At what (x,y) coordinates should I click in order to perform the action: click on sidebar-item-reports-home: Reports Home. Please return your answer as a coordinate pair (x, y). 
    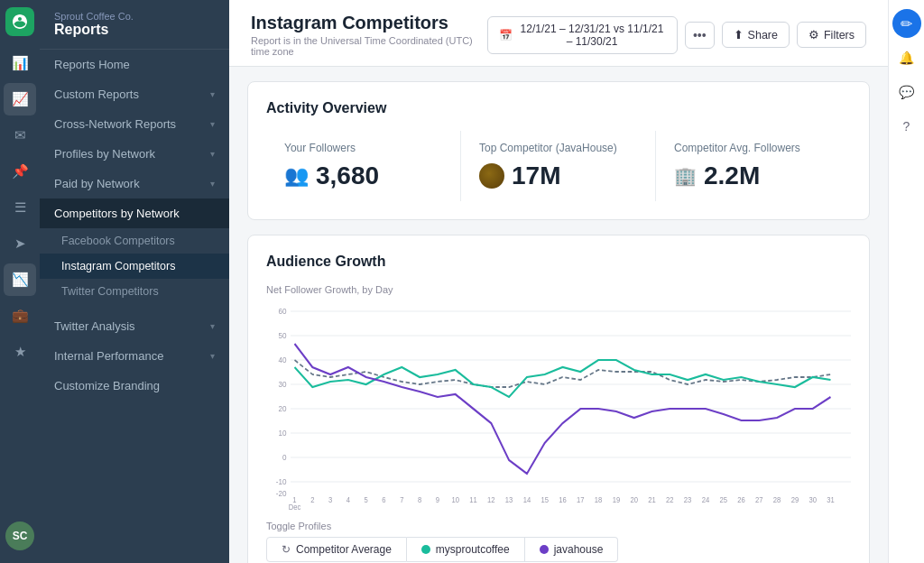
    Looking at the image, I should click on (134, 65).